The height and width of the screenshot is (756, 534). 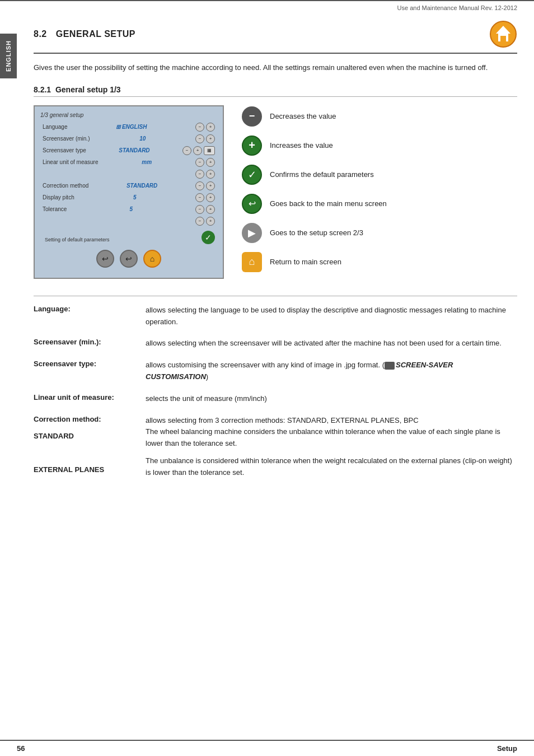 I want to click on checkmark-icon: ✓, so click(x=252, y=175).